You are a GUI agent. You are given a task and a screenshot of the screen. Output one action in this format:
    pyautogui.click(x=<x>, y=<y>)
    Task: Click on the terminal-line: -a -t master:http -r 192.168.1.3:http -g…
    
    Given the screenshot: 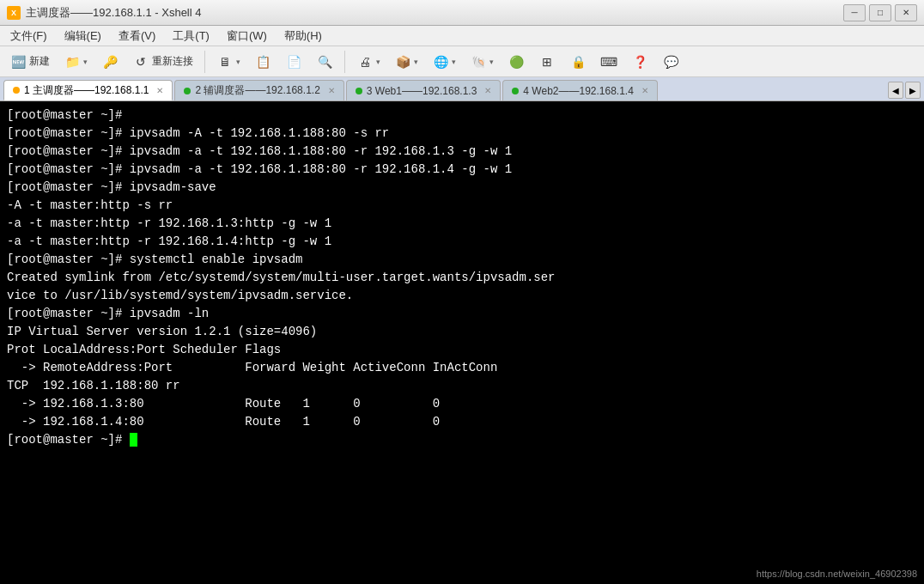 What is the action you would take?
    pyautogui.click(x=462, y=223)
    